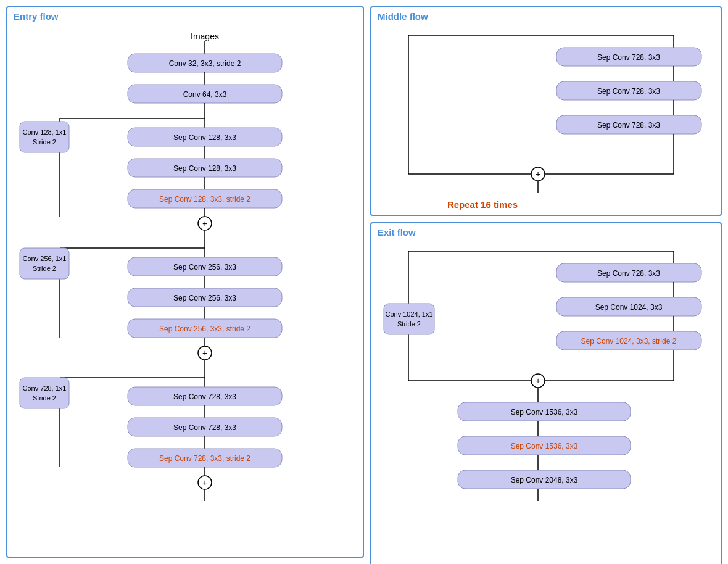  What do you see at coordinates (629, 341) in the screenshot?
I see `exit-sep1024s: Sep Conv 1024, 3x3, stride 2` at bounding box center [629, 341].